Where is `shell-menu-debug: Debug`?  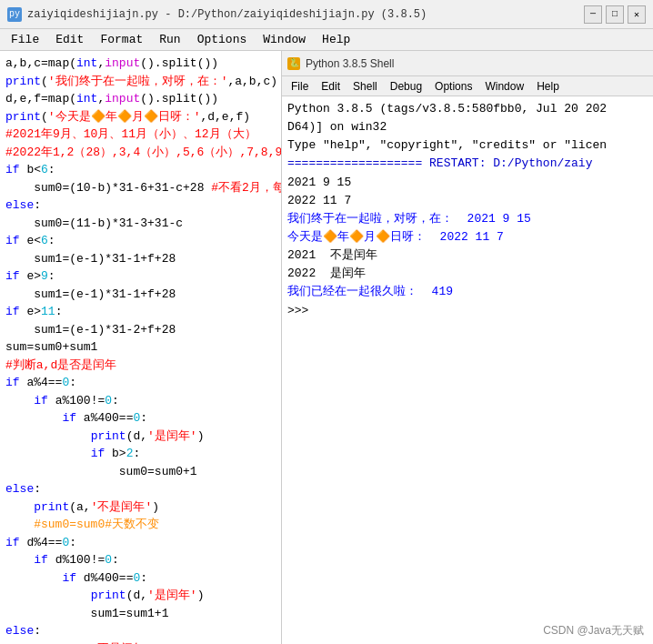
shell-menu-debug: Debug is located at coordinates (406, 86).